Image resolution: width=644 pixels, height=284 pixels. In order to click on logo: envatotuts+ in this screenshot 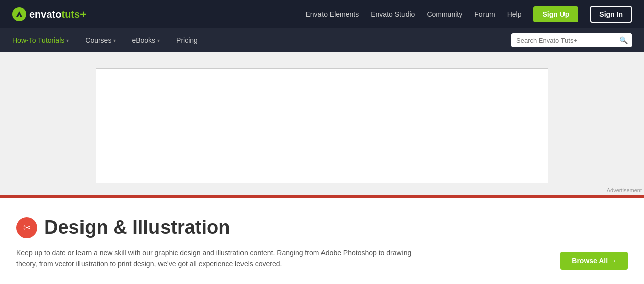, I will do `click(49, 14)`.